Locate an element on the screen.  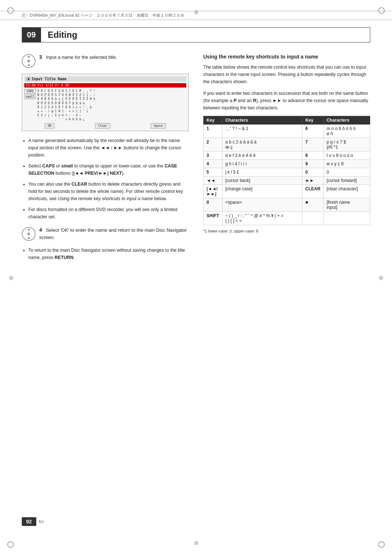
itb-space-button: Space is located at coordinates (158, 126).